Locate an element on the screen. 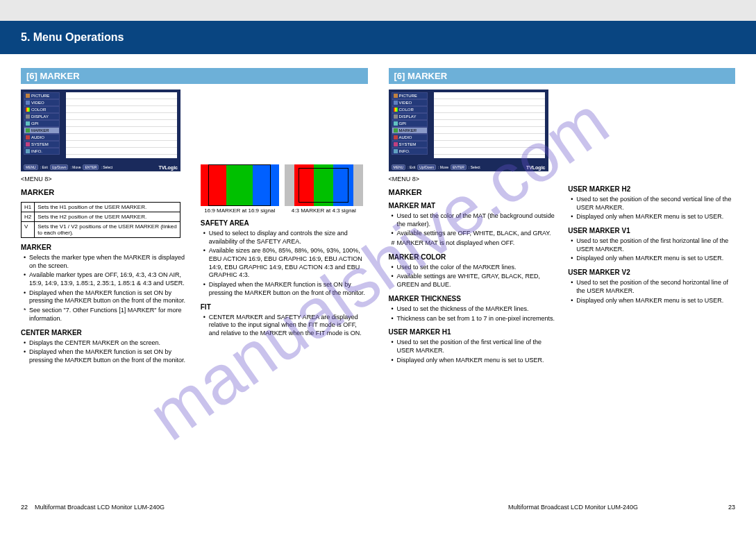  marker-bul2: Available marker types are OFF, 16:9, 4:… is located at coordinates (104, 279).